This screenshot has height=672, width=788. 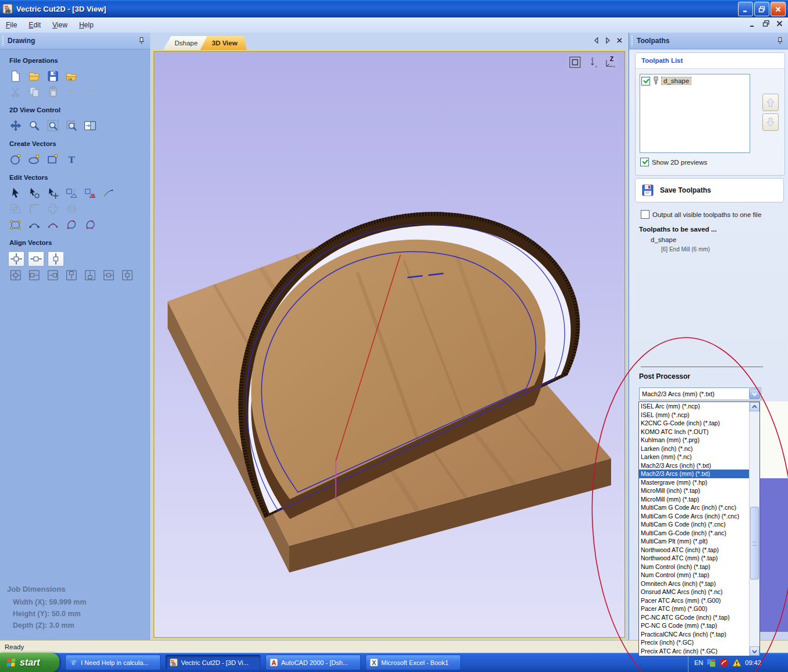 I want to click on draw-circle-icon, so click(x=16, y=159).